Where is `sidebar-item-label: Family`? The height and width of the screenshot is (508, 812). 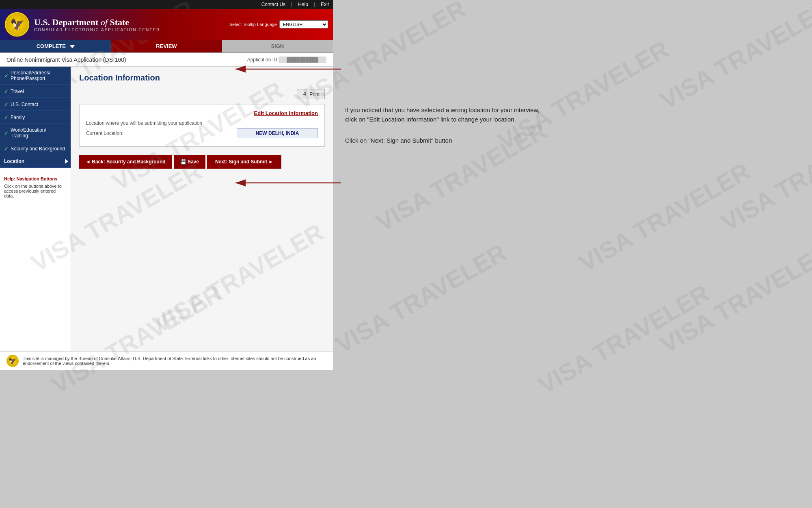
sidebar-item-label: Family is located at coordinates (18, 117).